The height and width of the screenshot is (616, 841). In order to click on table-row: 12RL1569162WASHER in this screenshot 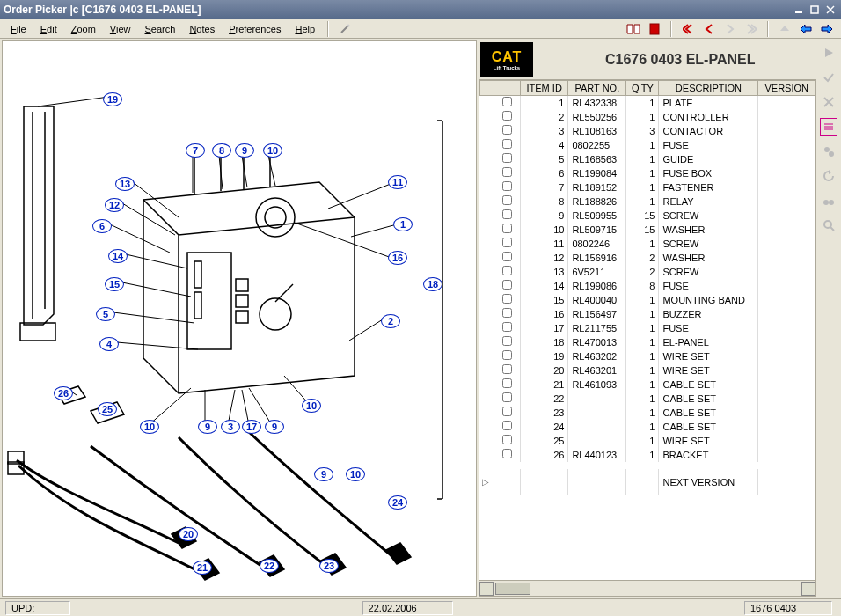, I will do `click(647, 258)`.